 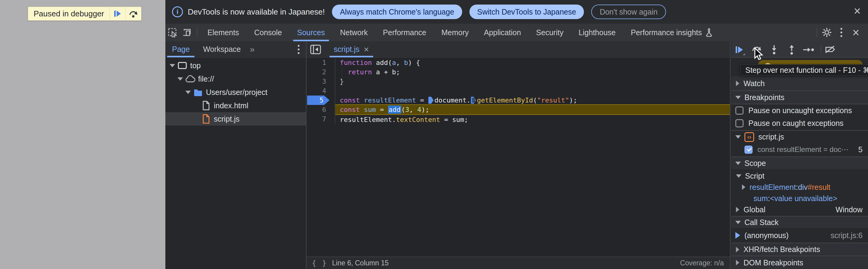 What do you see at coordinates (817, 32) in the screenshot?
I see `toolbar-separator` at bounding box center [817, 32].